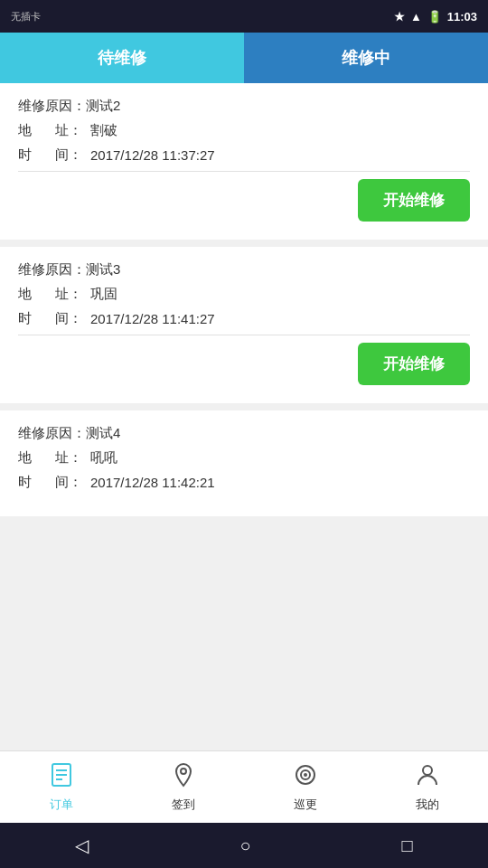 The width and height of the screenshot is (488, 868). Describe the element at coordinates (76, 130) in the screenshot. I see `card-1-address-colon: ：` at that location.